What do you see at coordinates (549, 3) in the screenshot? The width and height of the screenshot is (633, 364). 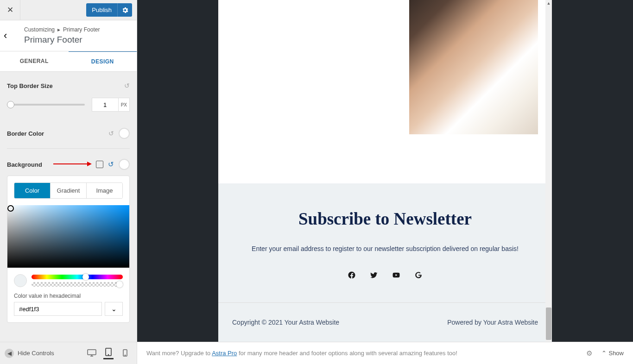 I see `scroll-up-arrow: ▲` at bounding box center [549, 3].